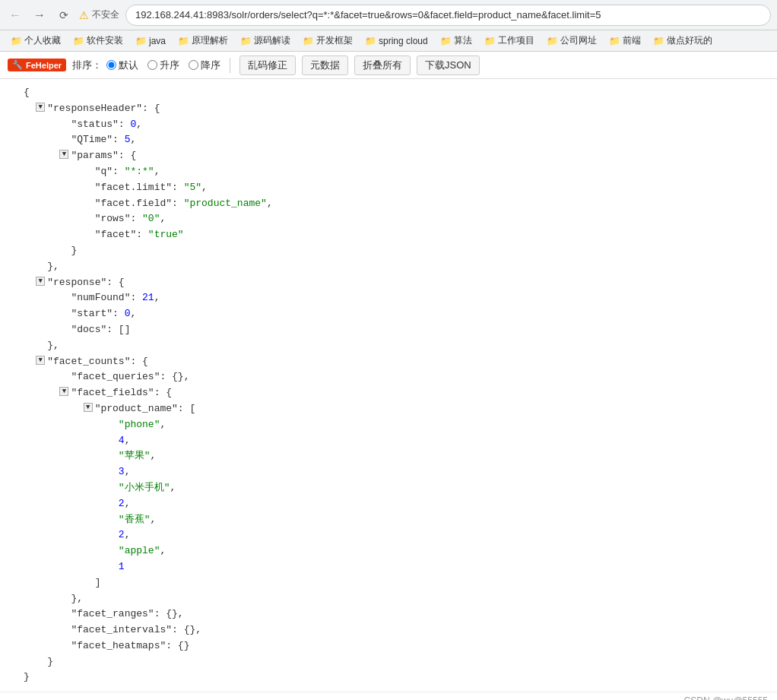 The width and height of the screenshot is (777, 700). Describe the element at coordinates (94, 109) in the screenshot. I see `json-key: "responseHeader"` at that location.